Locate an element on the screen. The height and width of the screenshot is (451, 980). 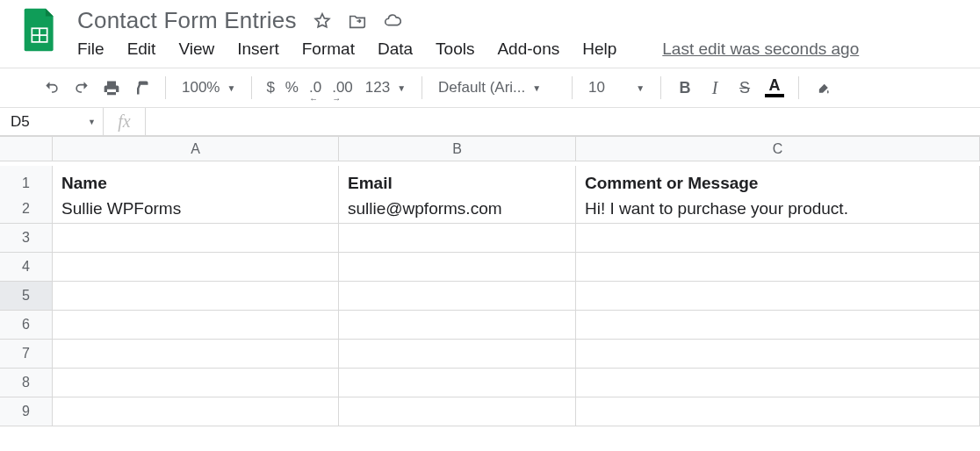
move-folder-icon is located at coordinates (357, 21).